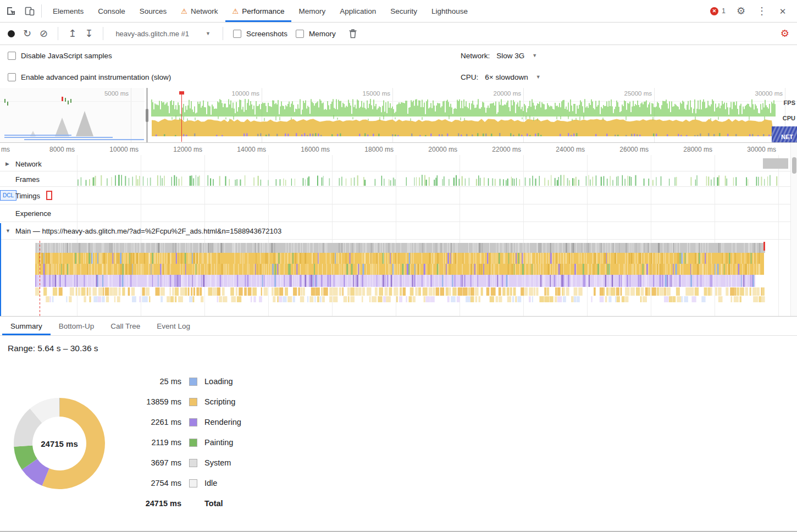 The height and width of the screenshot is (532, 797). I want to click on legend-value: 2261 ms, so click(132, 422).